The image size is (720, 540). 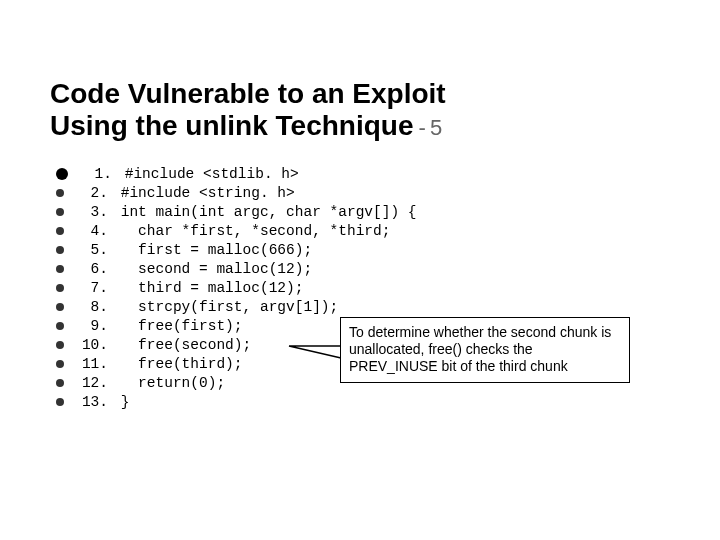 What do you see at coordinates (212, 270) in the screenshot?
I see `code-text: second = malloc(12);` at bounding box center [212, 270].